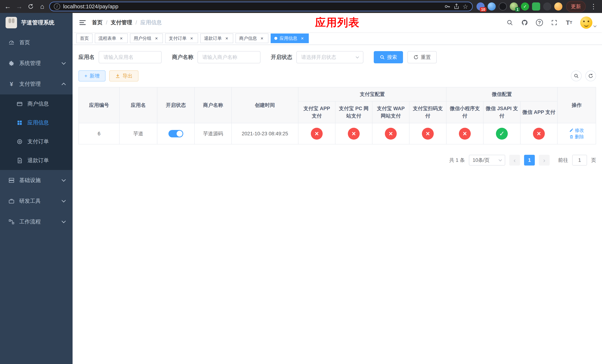 The width and height of the screenshot is (602, 364). What do you see at coordinates (580, 160) in the screenshot?
I see `goto-input` at bounding box center [580, 160].